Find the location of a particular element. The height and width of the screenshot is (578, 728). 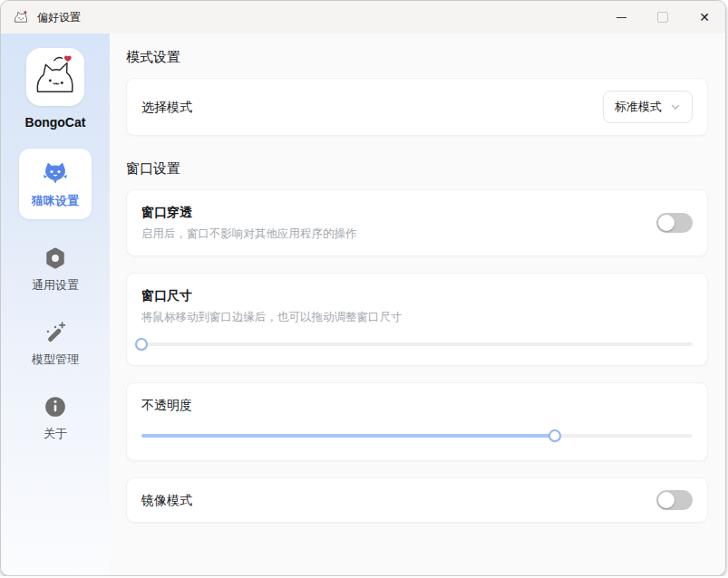

section-title-mode: 模式设置 is located at coordinates (417, 57).